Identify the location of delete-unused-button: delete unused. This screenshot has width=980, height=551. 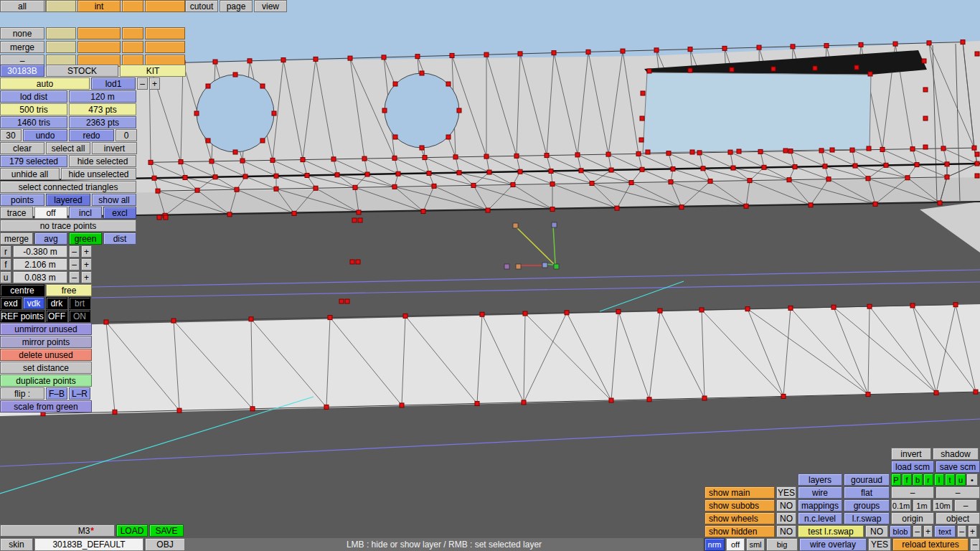
(46, 354).